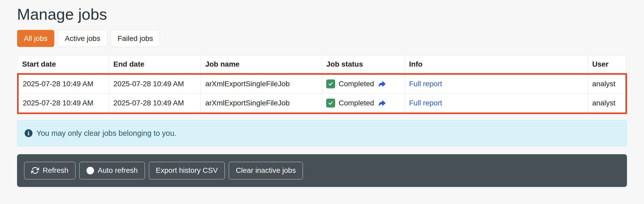 This screenshot has height=204, width=644. Describe the element at coordinates (56, 170) in the screenshot. I see `refresh-button-label: Refresh` at that location.